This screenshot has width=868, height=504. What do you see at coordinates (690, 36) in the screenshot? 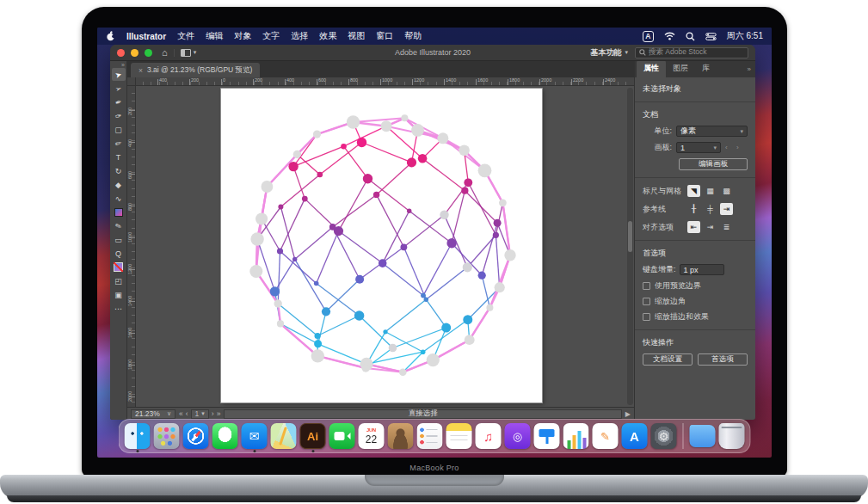
I see `spotlight-search-icon` at bounding box center [690, 36].